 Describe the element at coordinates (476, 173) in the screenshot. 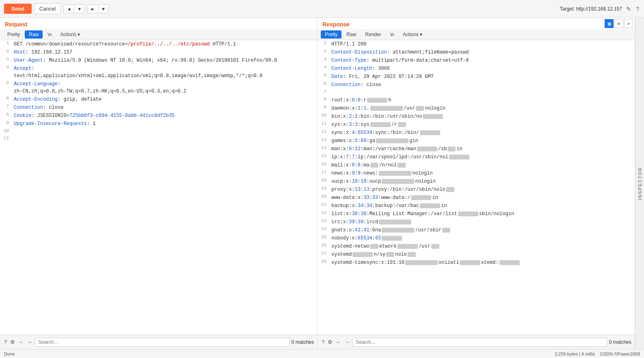

I see `table-row: 17 news:x:9:9:news:nologin` at that location.